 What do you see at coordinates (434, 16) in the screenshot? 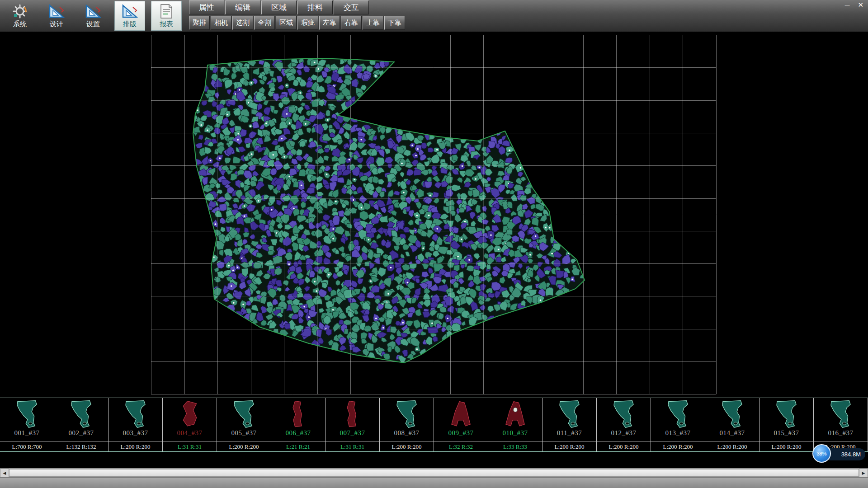
I see `main-toolbar: 系统设计设置排版报表 属性编辑区域排料交互 聚排相机选割全割区域瑕疵左靠右靠上靠…` at bounding box center [434, 16].